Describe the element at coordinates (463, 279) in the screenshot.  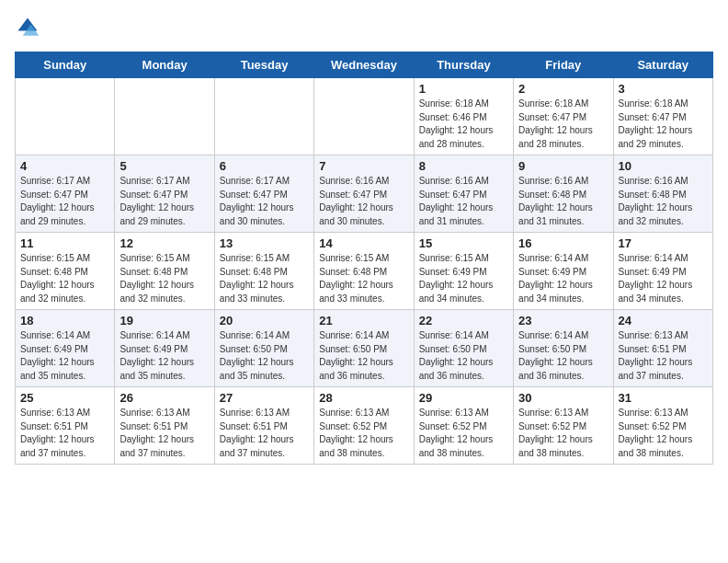
I see `day-info: Sunrise: 6:15 AM Sunset: 6:49 PM Dayligh…` at that location.